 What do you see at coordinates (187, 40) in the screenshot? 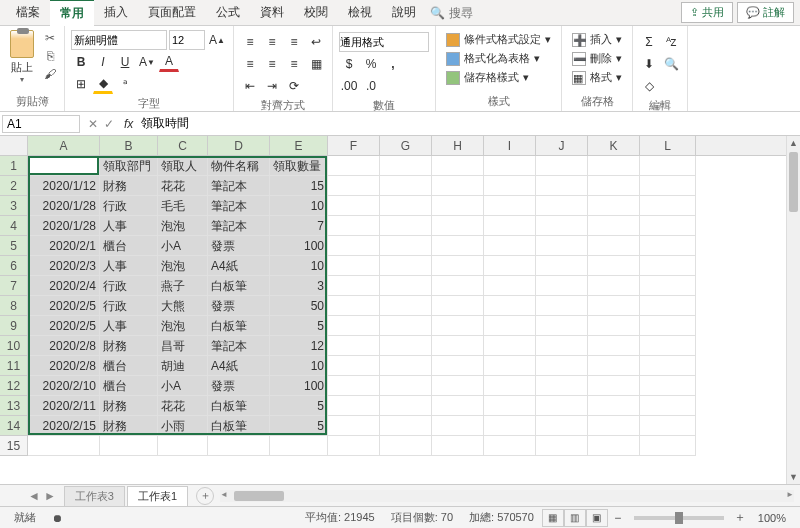
I see `font-size-select` at bounding box center [187, 40].